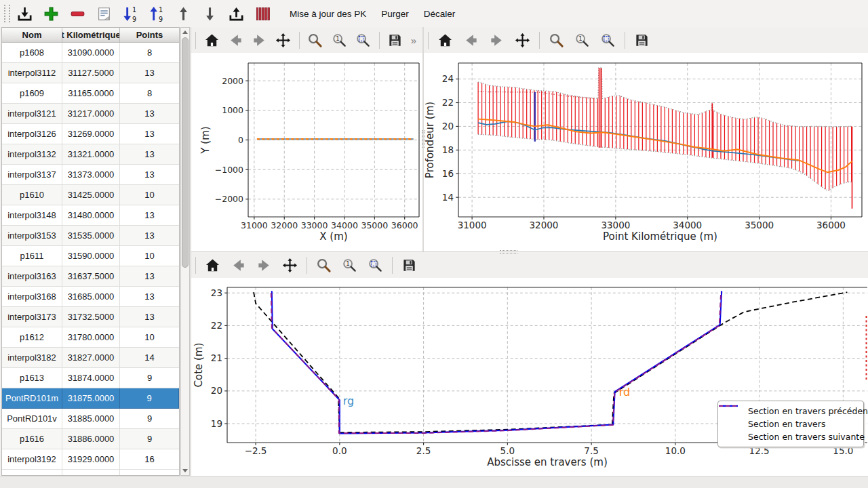  Describe the element at coordinates (91, 134) in the screenshot. I see `table-row-interpol3126: interpol312631269.000013` at that location.